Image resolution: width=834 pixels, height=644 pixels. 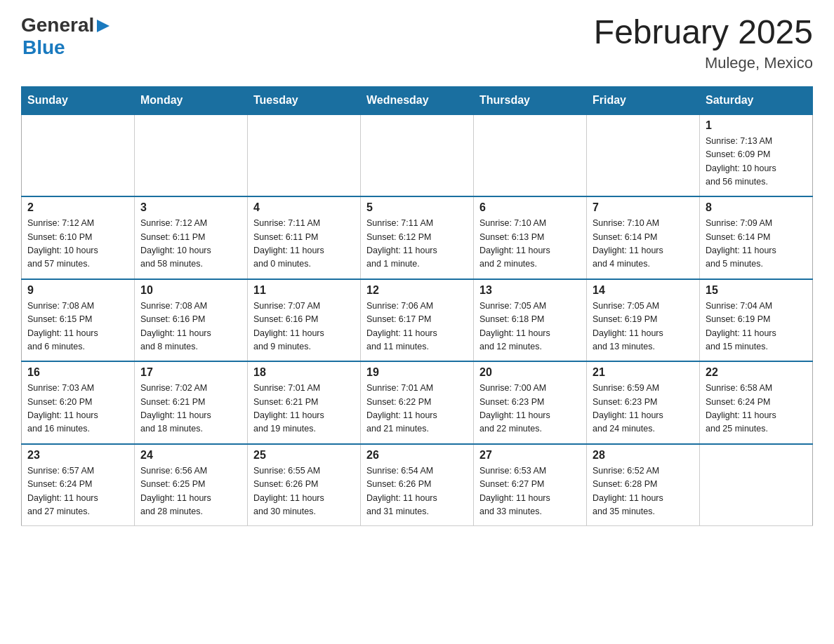 I want to click on calendar-subtitle: Mulege, Mexico, so click(x=703, y=63).